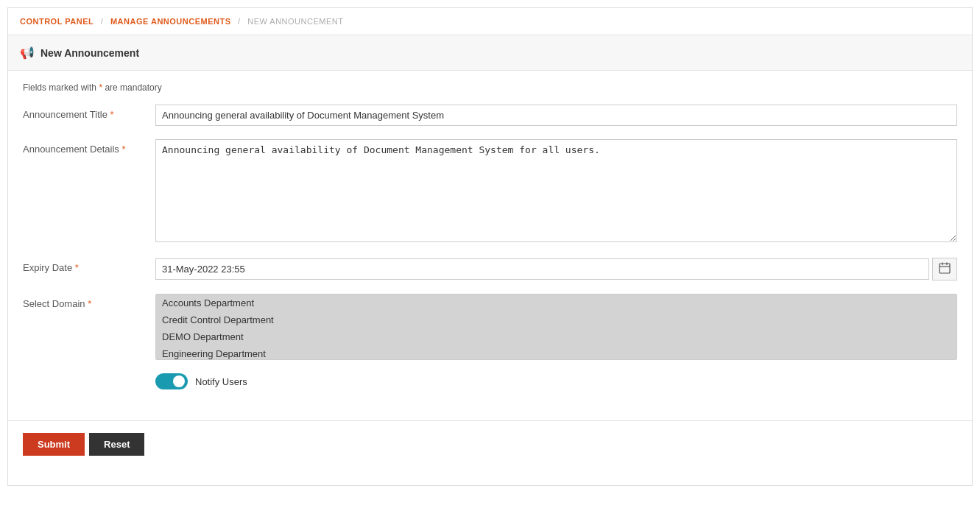 The width and height of the screenshot is (980, 508). Describe the element at coordinates (945, 269) in the screenshot. I see `calendar-picker-button` at that location.